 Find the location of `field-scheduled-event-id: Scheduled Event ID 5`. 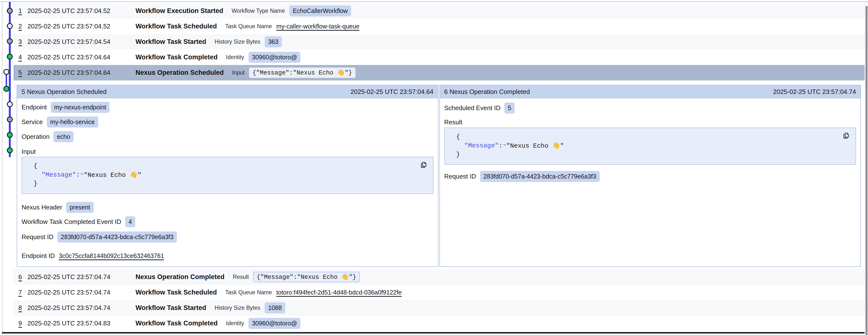

field-scheduled-event-id: Scheduled Event ID 5 is located at coordinates (650, 108).